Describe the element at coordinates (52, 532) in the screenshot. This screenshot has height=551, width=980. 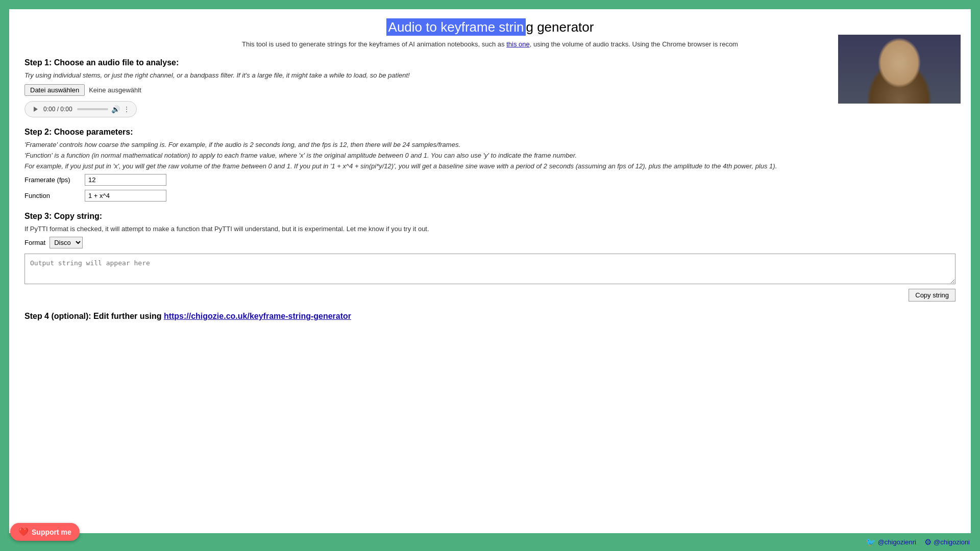
I see `support-label: Support me` at that location.